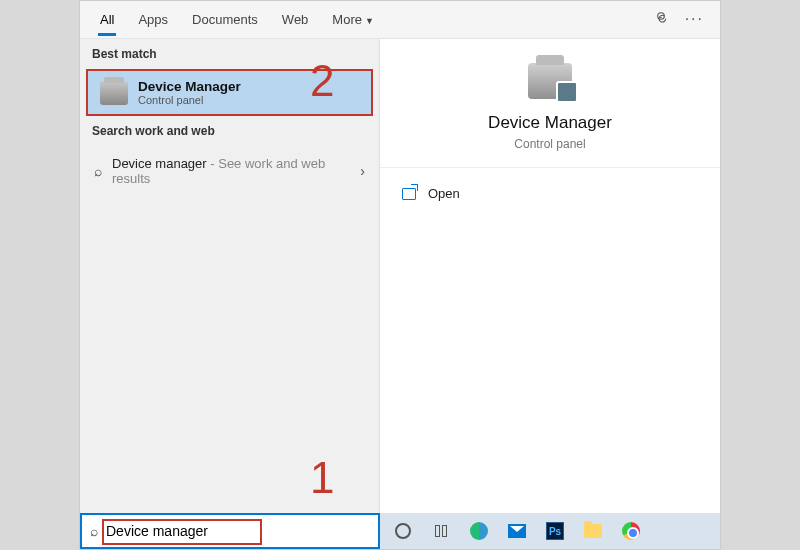 This screenshot has height=550, width=800. Describe the element at coordinates (517, 531) in the screenshot. I see `mail-icon` at that location.